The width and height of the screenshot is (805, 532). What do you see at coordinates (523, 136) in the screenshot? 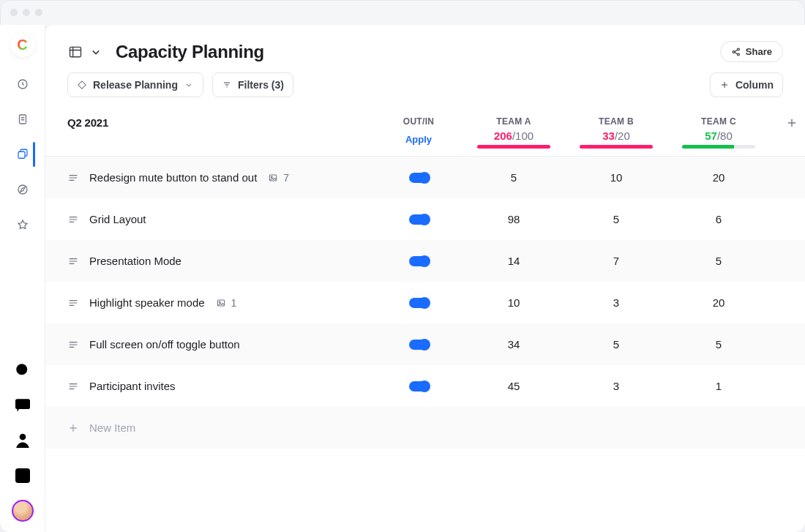
I see `capacity-total: /100` at bounding box center [523, 136].